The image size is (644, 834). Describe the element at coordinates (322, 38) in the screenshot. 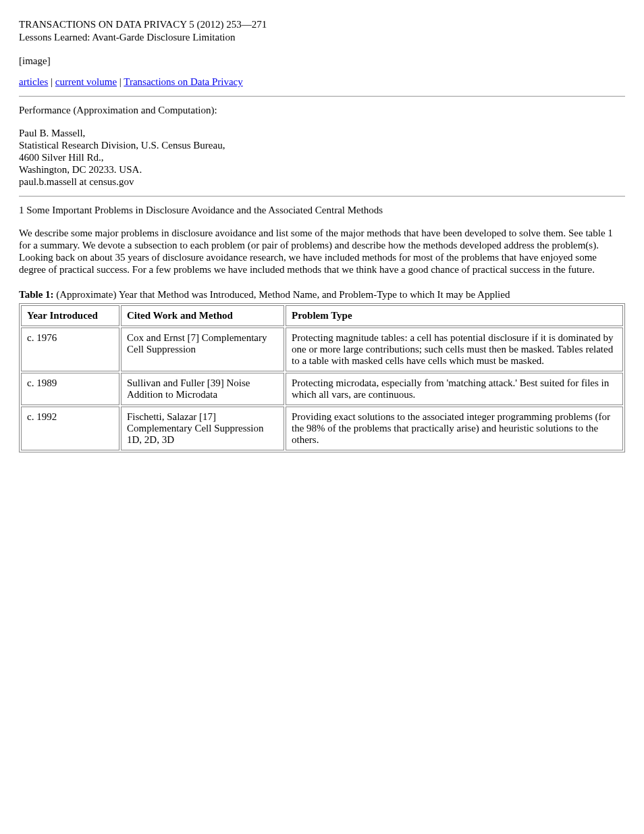

I see `article-subtitle: Lessons Learned: Avant-Garde Disclosure …` at that location.